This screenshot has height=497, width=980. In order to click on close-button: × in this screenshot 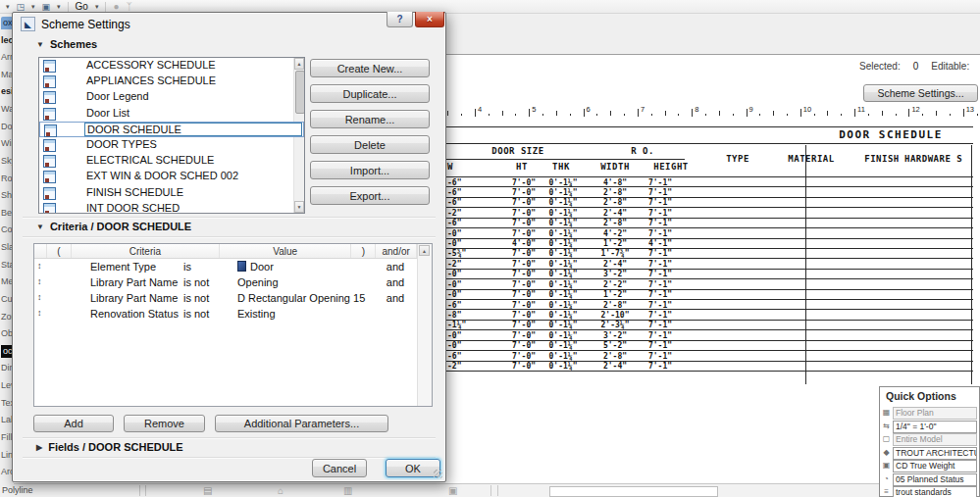, I will do `click(430, 20)`.